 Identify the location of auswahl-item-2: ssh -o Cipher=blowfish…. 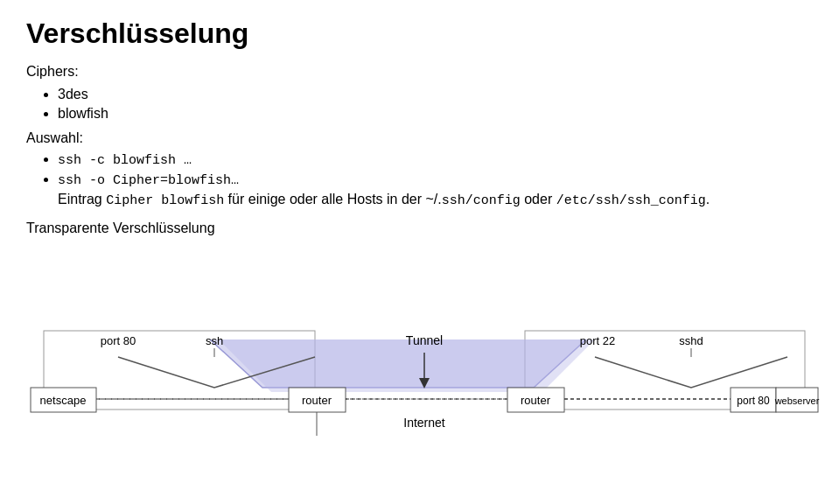
(436, 180).